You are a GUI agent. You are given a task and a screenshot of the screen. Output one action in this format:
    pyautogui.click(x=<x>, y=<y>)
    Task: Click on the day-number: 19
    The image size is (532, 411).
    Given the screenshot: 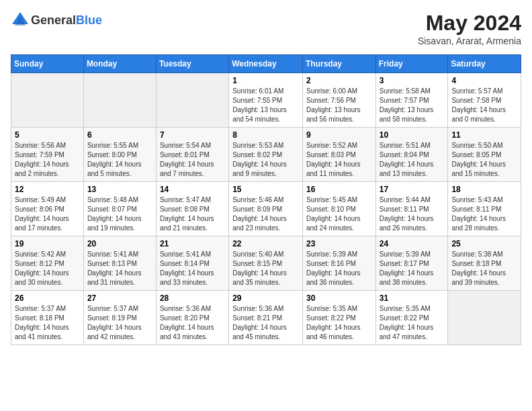 What is the action you would take?
    pyautogui.click(x=47, y=244)
    